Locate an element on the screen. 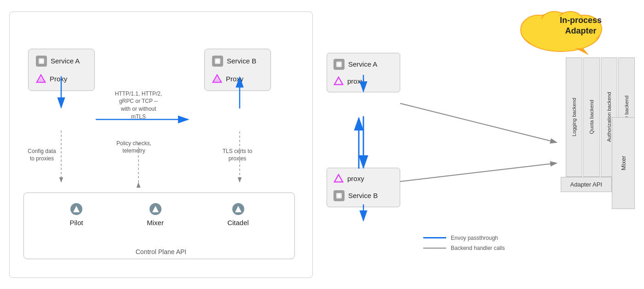 The width and height of the screenshot is (644, 289). service-a-item: Service A is located at coordinates (58, 61).